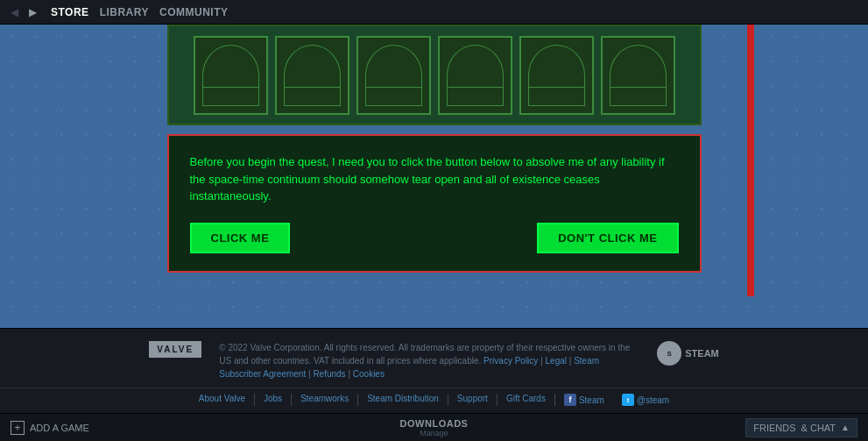 This screenshot has width=868, height=441. What do you see at coordinates (669, 353) in the screenshot?
I see `steam-circle-icon: S` at bounding box center [669, 353].